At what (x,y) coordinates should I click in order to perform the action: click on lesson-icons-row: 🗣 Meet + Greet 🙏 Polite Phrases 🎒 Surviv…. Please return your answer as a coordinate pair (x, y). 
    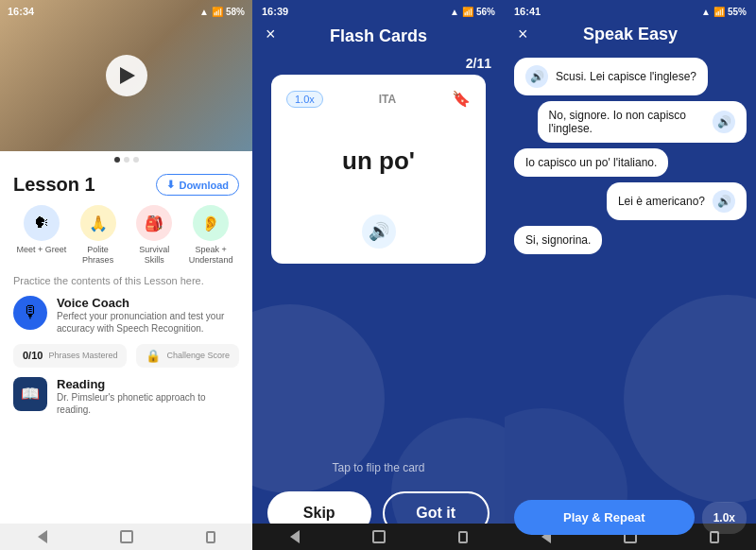
    Looking at the image, I should click on (127, 235).